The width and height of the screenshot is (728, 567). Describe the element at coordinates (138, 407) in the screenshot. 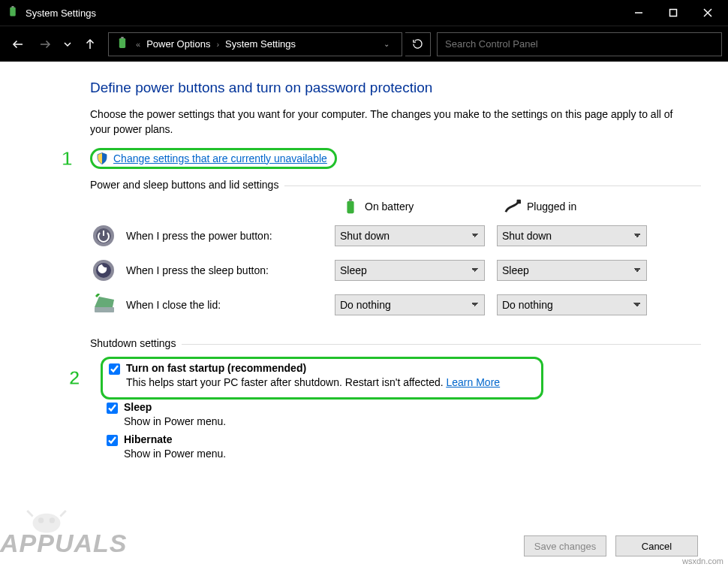

I see `sleep-option-label: Sleep` at that location.